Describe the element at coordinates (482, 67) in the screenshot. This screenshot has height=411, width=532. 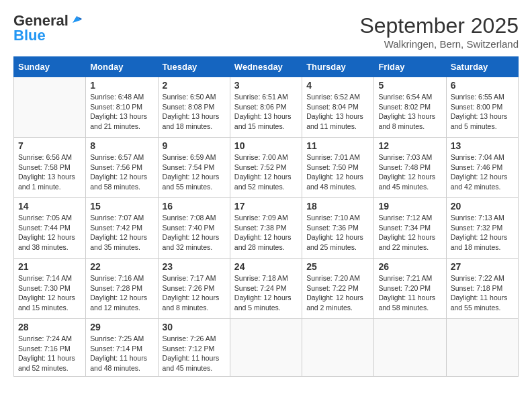
I see `column-header-saturday: Saturday` at that location.